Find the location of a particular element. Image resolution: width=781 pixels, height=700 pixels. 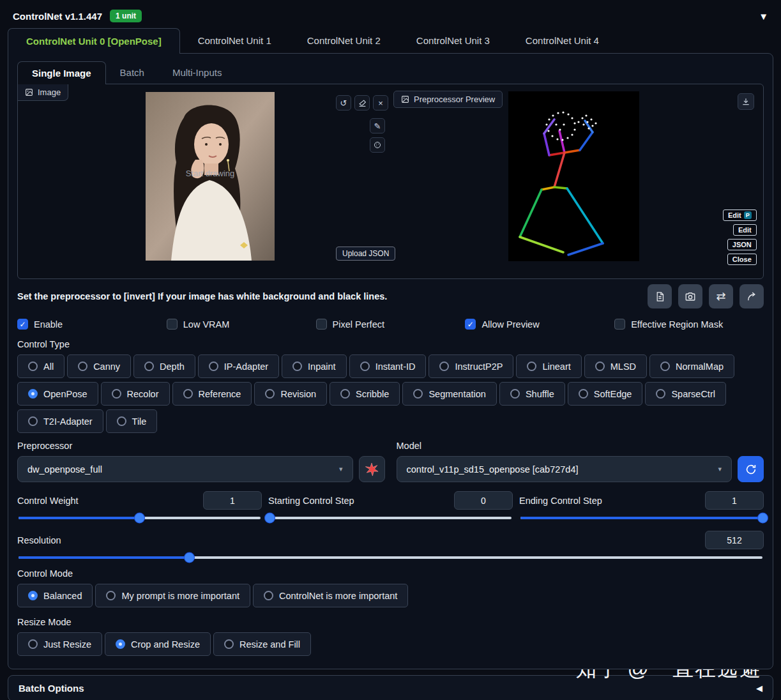

control-mode-balanced: Balanced is located at coordinates (55, 595).